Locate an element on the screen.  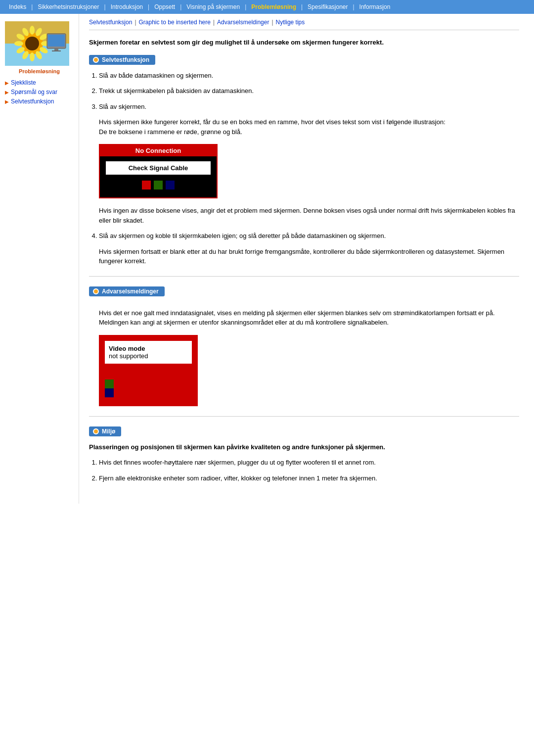
nav-sep-1: | is located at coordinates (32, 7).